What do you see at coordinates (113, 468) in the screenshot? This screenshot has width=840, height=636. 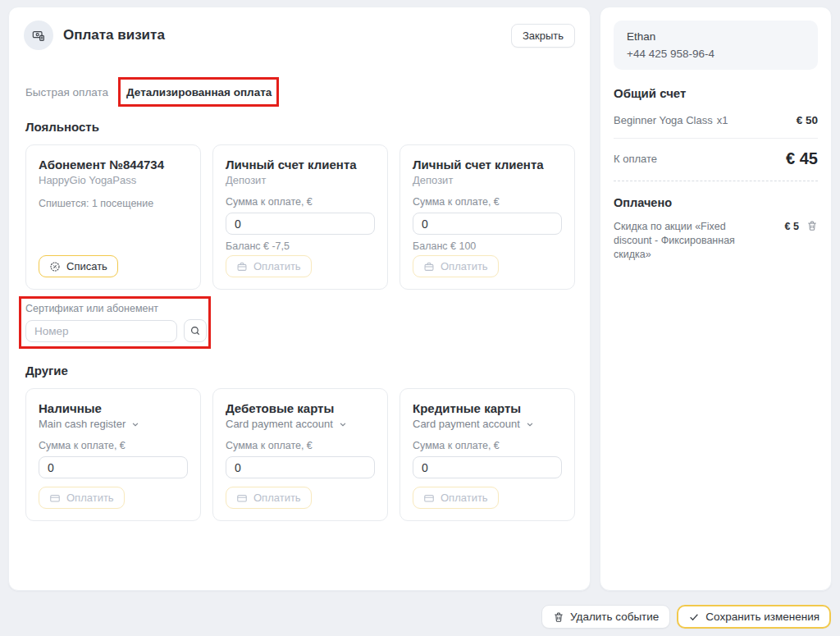 I see `amount-input-cash` at bounding box center [113, 468].